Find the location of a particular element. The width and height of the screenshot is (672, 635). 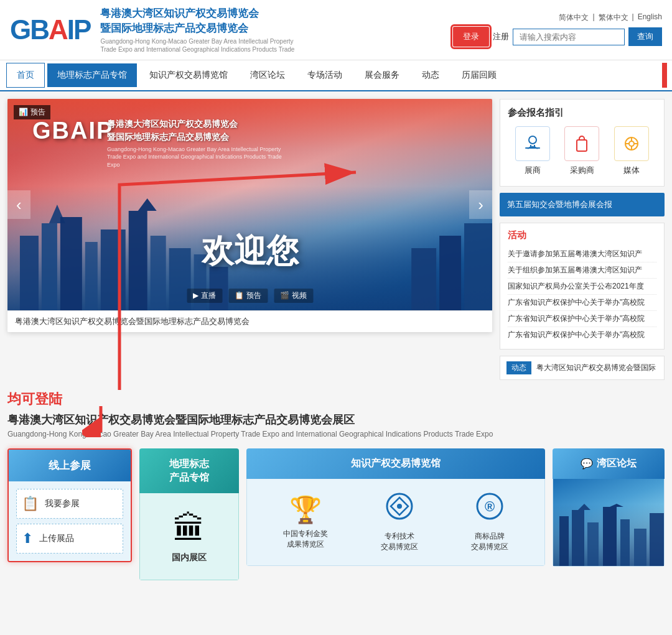

carousel-prev-button: ‹ is located at coordinates (19, 205).